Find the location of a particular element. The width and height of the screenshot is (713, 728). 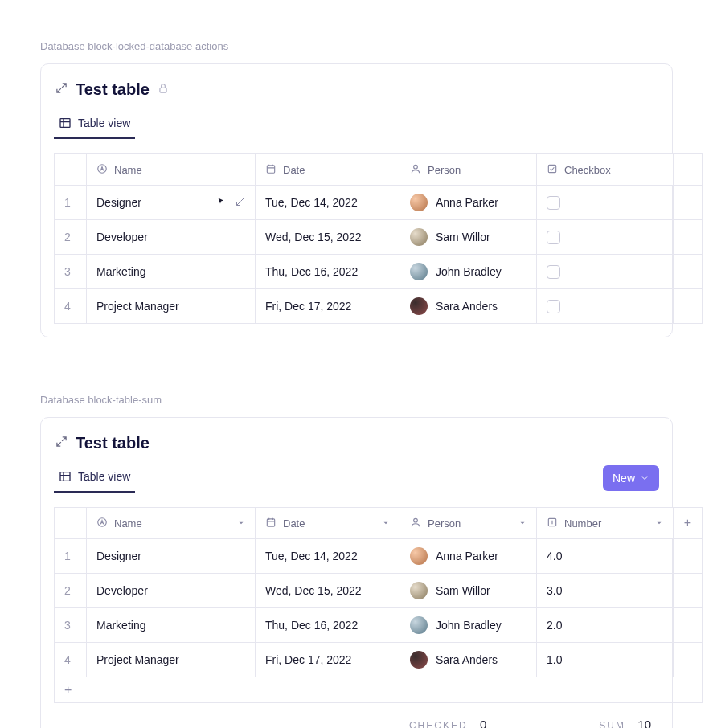

new-button-label: New is located at coordinates (624, 478).